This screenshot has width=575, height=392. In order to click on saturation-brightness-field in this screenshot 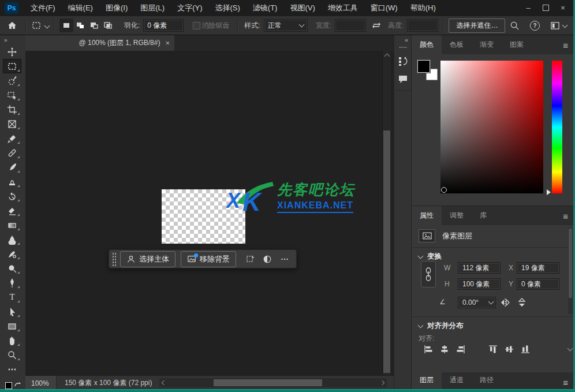, I will do `click(492, 127)`.